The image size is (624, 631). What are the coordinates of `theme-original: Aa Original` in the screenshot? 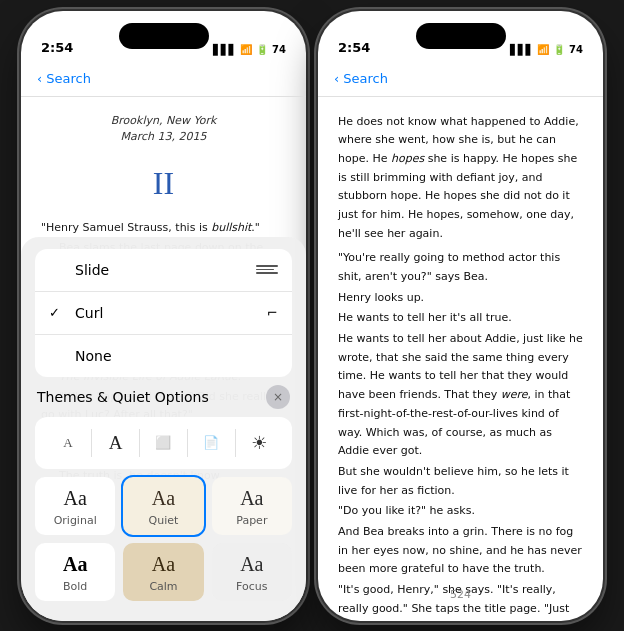 It's located at (75, 506).